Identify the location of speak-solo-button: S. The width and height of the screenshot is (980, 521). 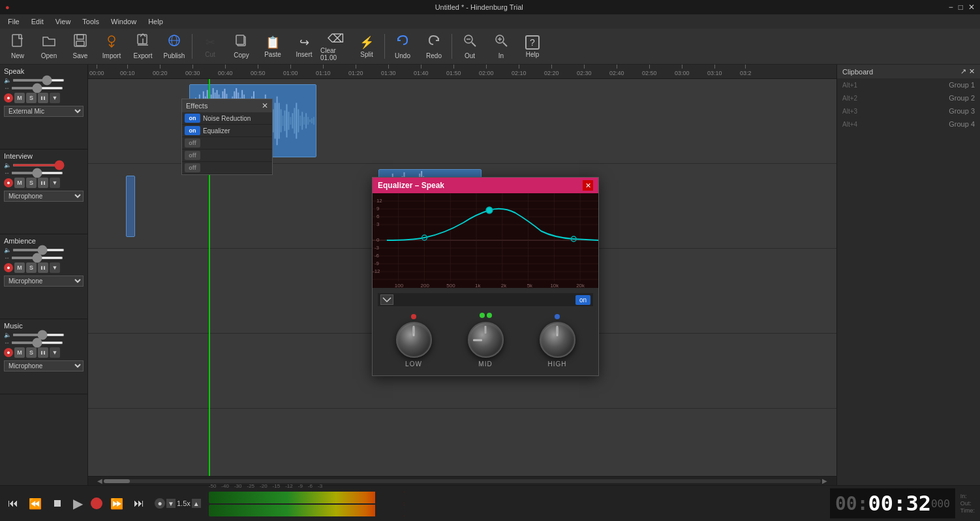
(31, 98).